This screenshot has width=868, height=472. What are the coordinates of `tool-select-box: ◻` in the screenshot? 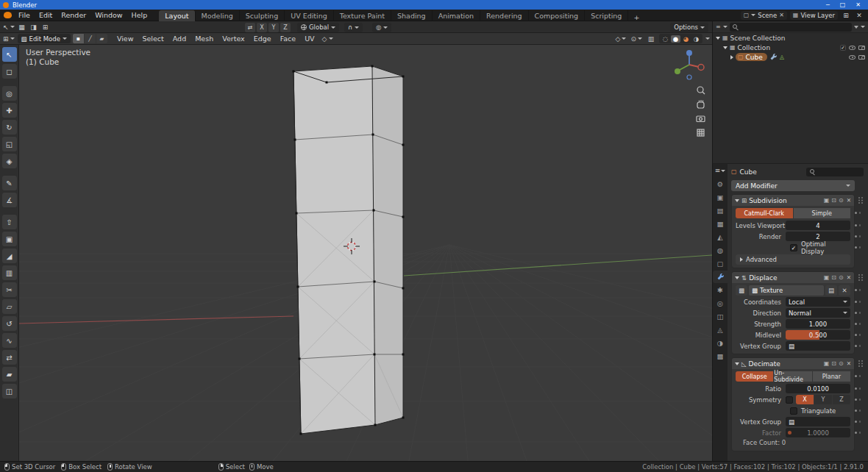 It's located at (10, 71).